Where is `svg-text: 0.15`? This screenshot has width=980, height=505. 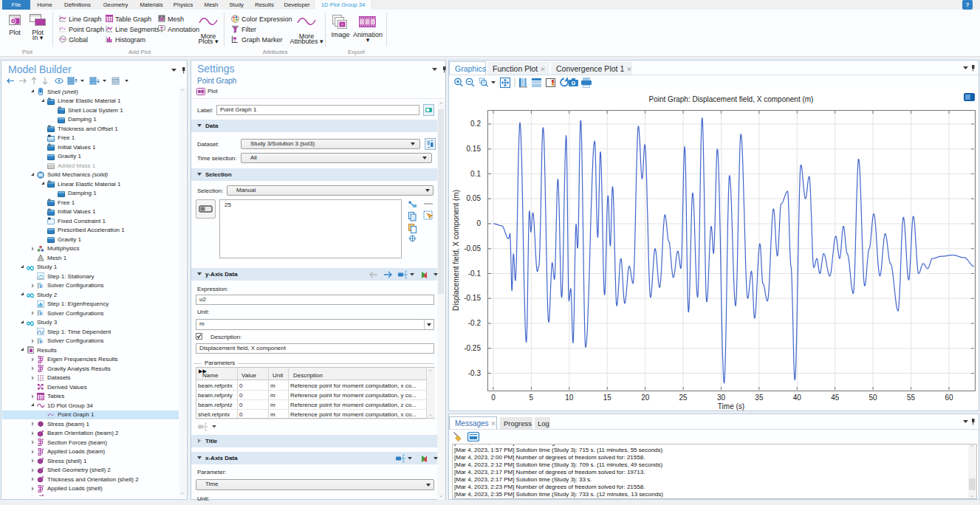
svg-text: 0.15 is located at coordinates (474, 149).